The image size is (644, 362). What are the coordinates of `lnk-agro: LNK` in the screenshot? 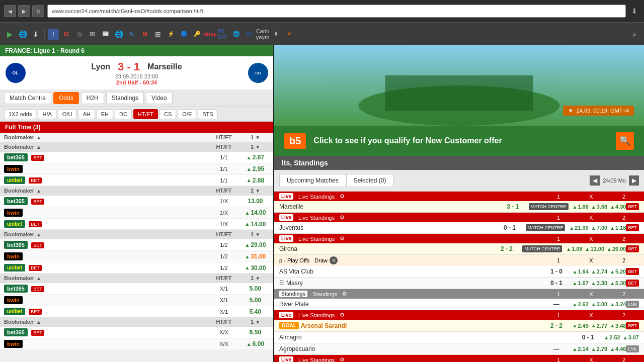 It's located at (632, 349).